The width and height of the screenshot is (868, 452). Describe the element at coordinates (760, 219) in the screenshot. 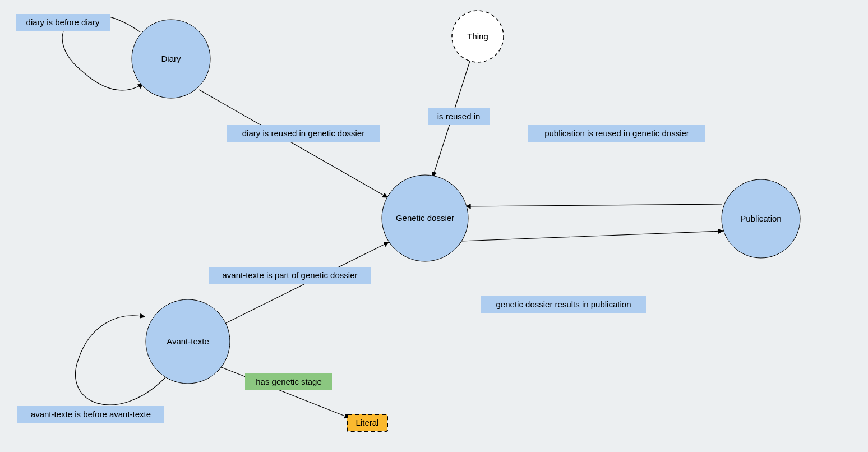

I see `svg-text: Publication` at that location.